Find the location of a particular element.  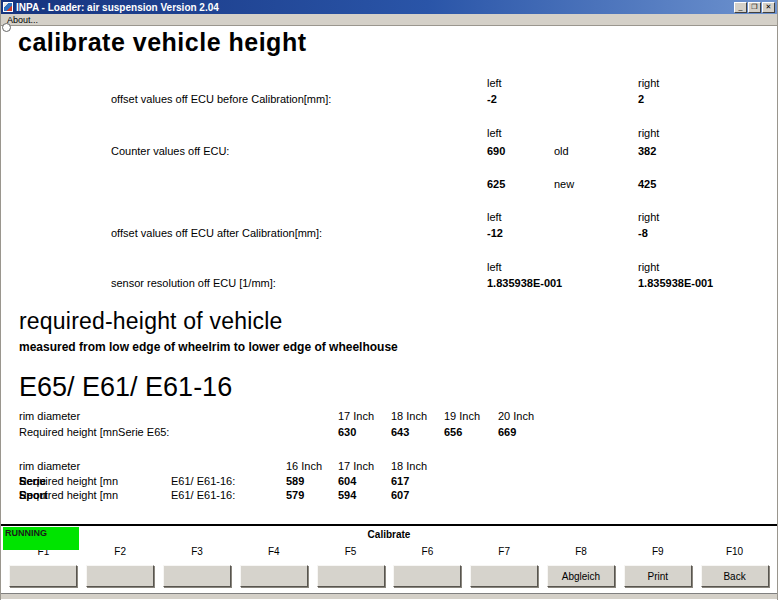

status-circle-icon is located at coordinates (6, 28).